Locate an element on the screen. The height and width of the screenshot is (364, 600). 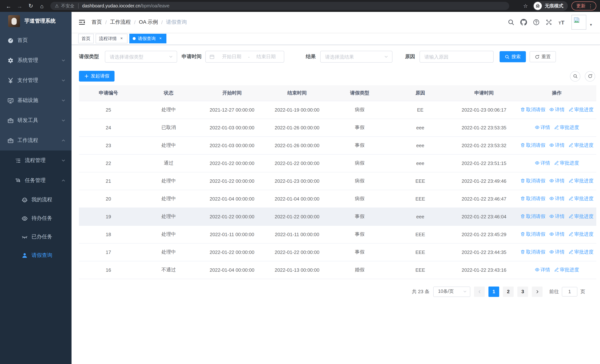
collapse-sidebar-icon is located at coordinates (82, 22).